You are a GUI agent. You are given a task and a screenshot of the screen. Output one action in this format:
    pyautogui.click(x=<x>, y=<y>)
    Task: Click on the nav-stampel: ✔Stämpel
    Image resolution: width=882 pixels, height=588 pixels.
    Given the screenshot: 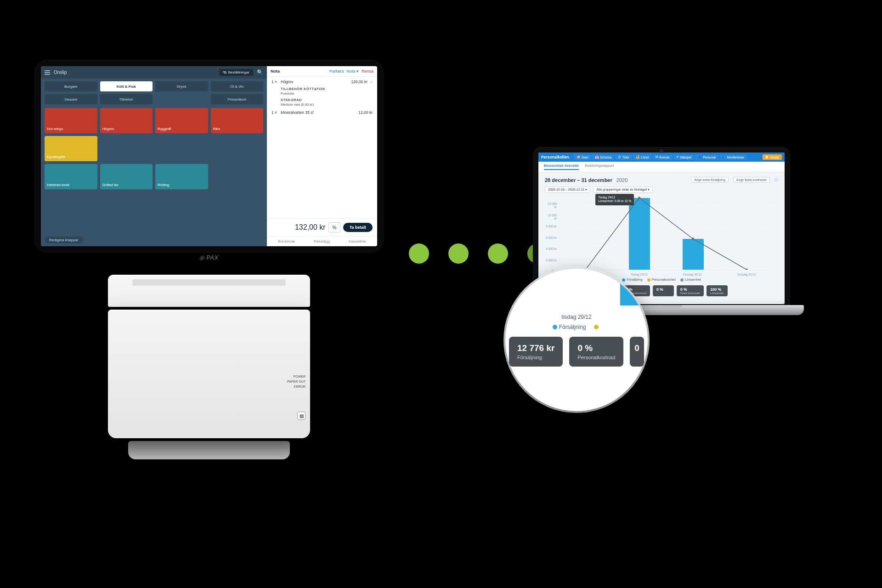 What is the action you would take?
    pyautogui.click(x=684, y=157)
    